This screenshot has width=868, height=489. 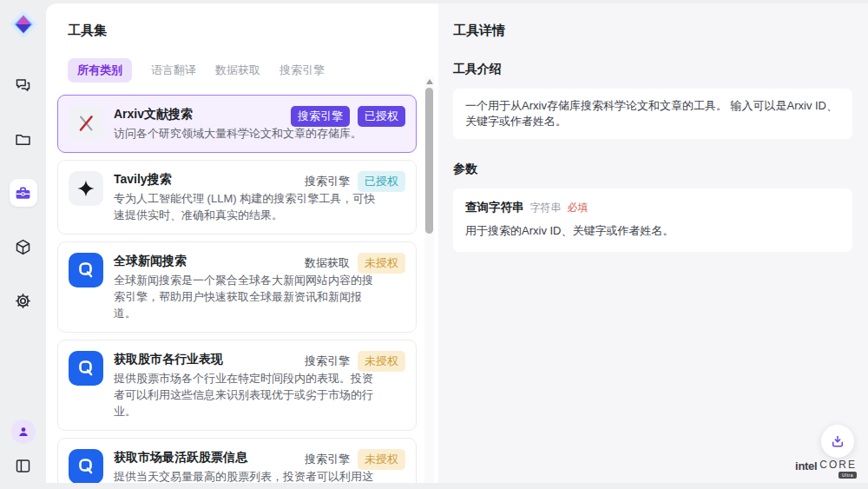 What do you see at coordinates (826, 469) in the screenshot?
I see `intel-core-logo: intel core Ultra` at bounding box center [826, 469].